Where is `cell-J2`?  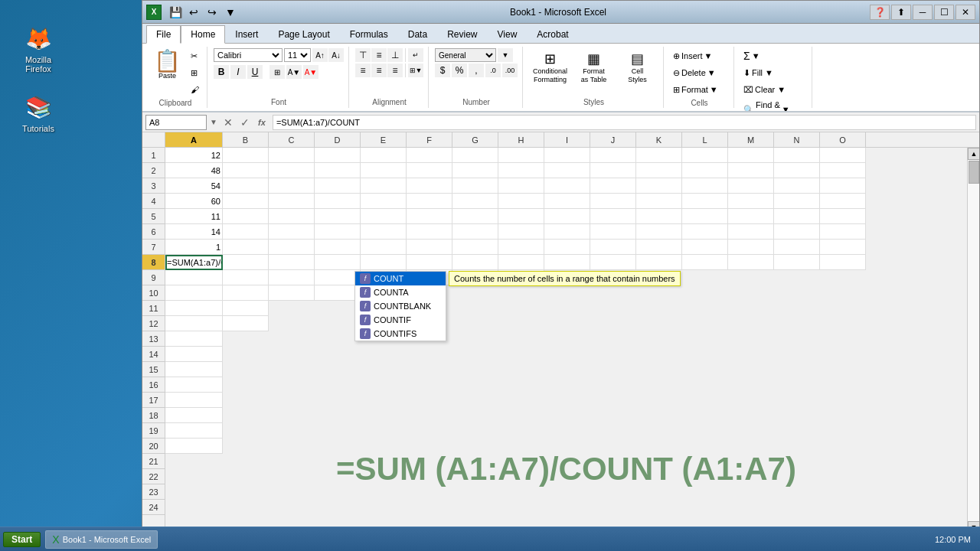 cell-J2 is located at coordinates (613, 171).